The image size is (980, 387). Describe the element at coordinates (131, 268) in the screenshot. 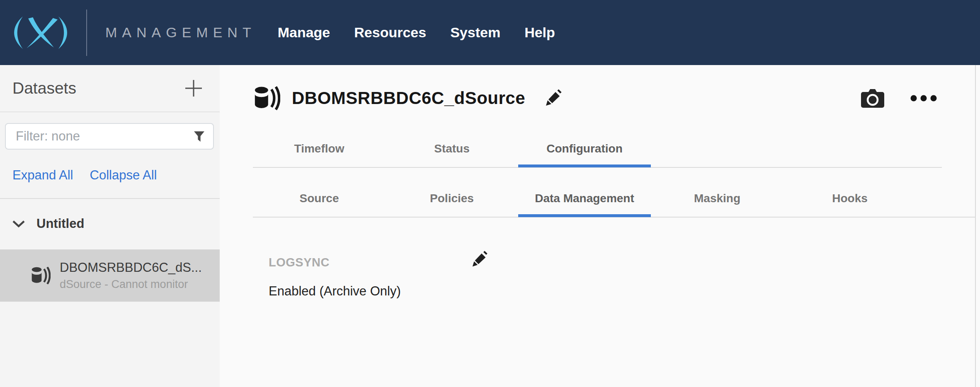

I see `list-item-title: DBOMSRBBDC6C_dS...` at that location.